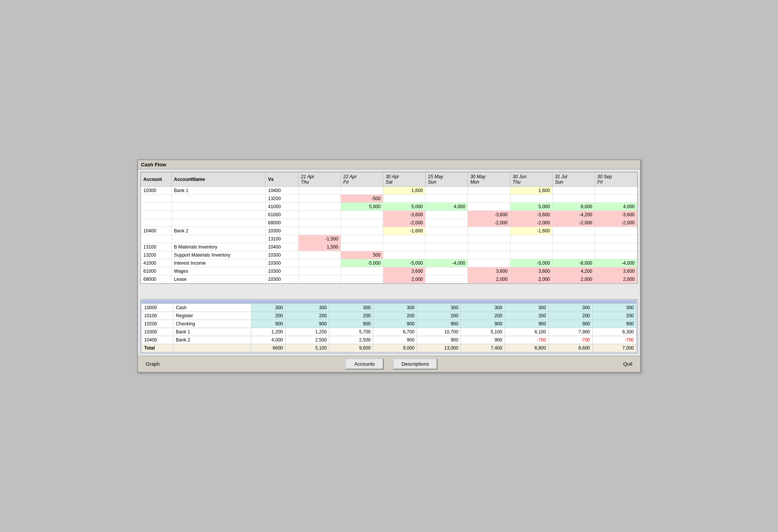 The width and height of the screenshot is (778, 532). I want to click on cash-flow-table: Account AccountName Vs 21 AprThu 22 AprF…, so click(389, 228).